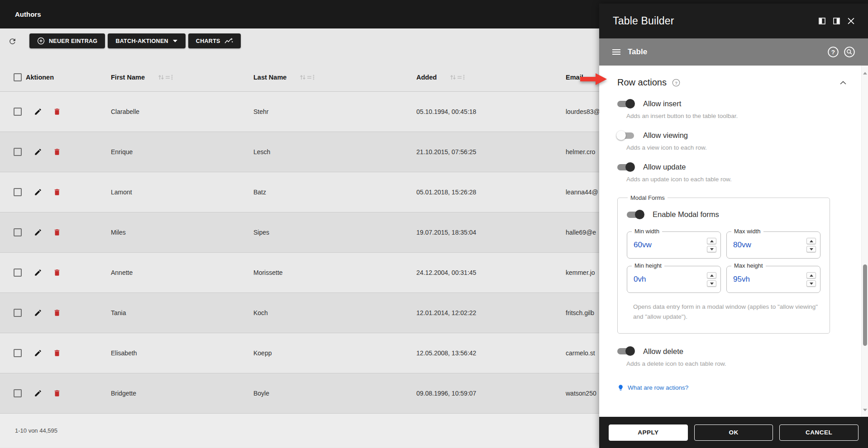 The image size is (868, 448). I want to click on scrollbar-thumb, so click(865, 305).